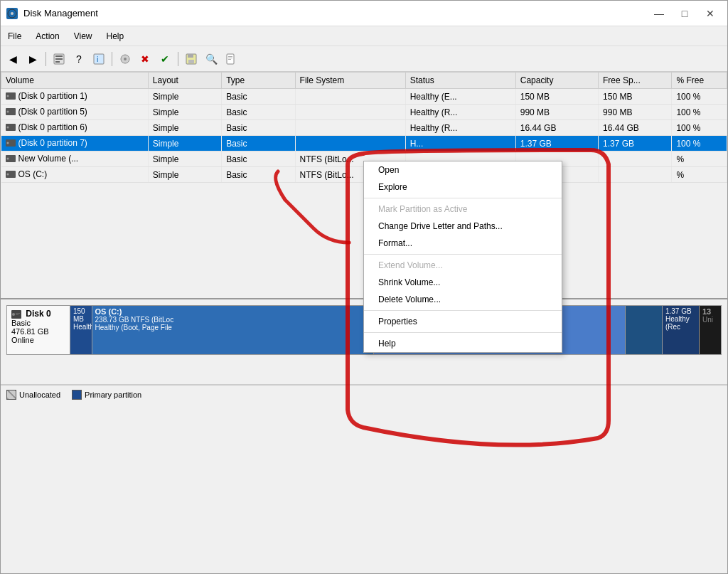 The image size is (728, 574). I want to click on menu-file: File, so click(14, 36).